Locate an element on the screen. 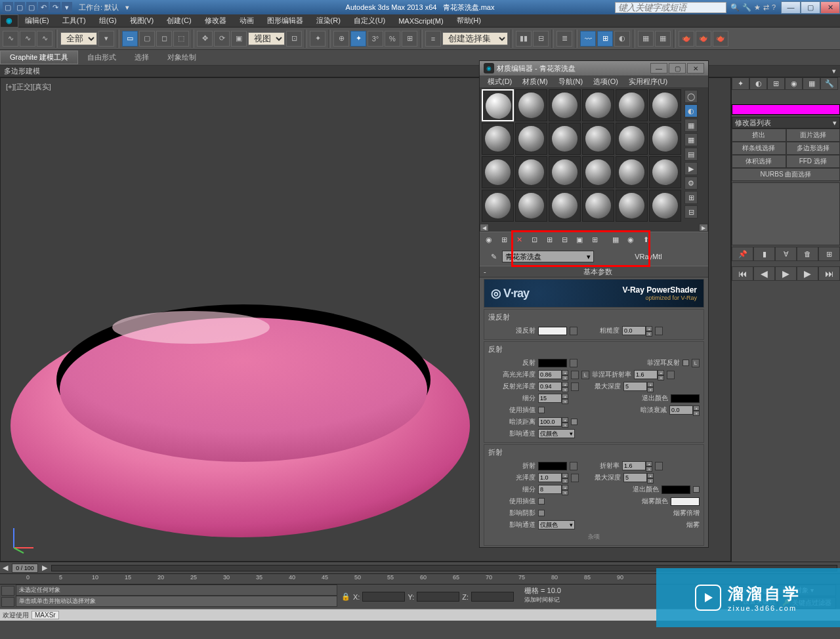  mat-map-nav-icon: ⊟ is located at coordinates (691, 212).